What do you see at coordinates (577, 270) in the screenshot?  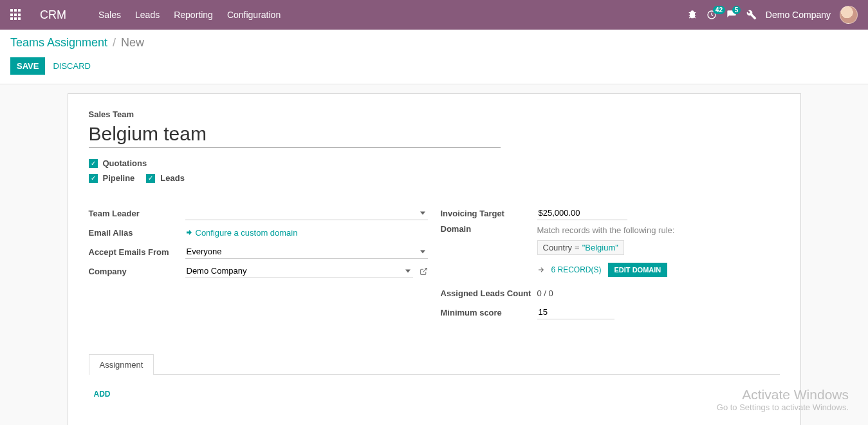 I see `records-count-link: 6 record(s)` at bounding box center [577, 270].